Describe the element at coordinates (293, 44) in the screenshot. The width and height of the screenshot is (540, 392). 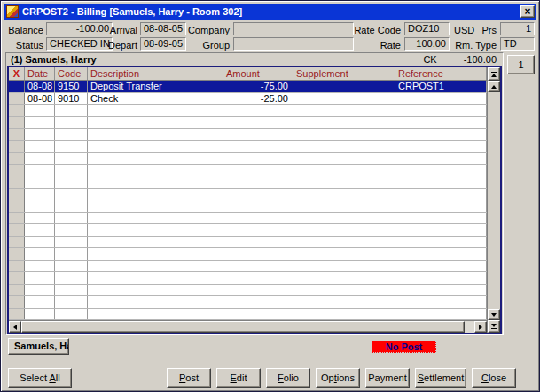
I see `group-field` at that location.